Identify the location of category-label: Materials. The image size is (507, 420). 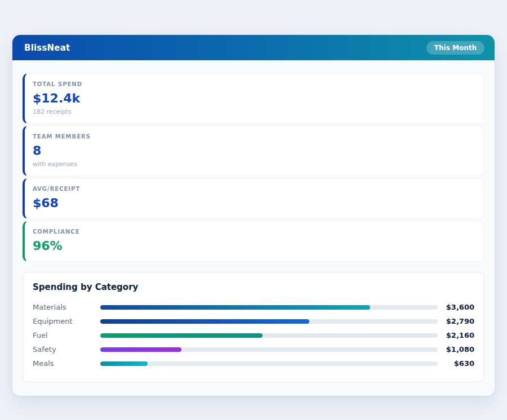
(66, 307).